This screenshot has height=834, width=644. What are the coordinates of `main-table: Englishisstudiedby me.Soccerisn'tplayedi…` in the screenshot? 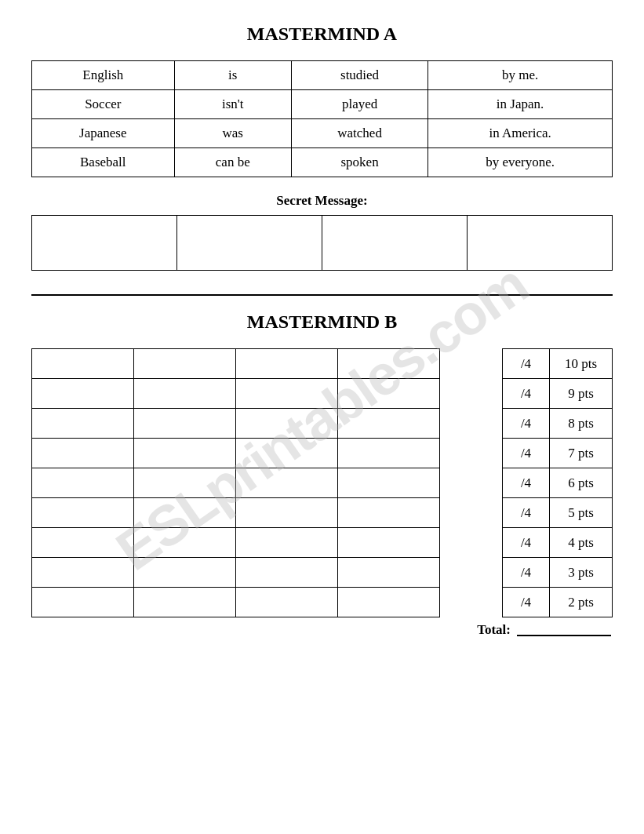 It's located at (322, 119).